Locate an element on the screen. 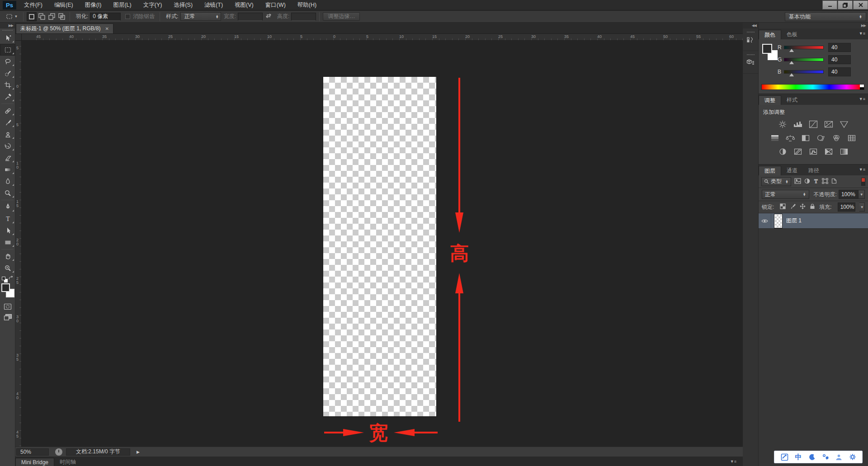  tool-lasso is located at coordinates (8, 61).